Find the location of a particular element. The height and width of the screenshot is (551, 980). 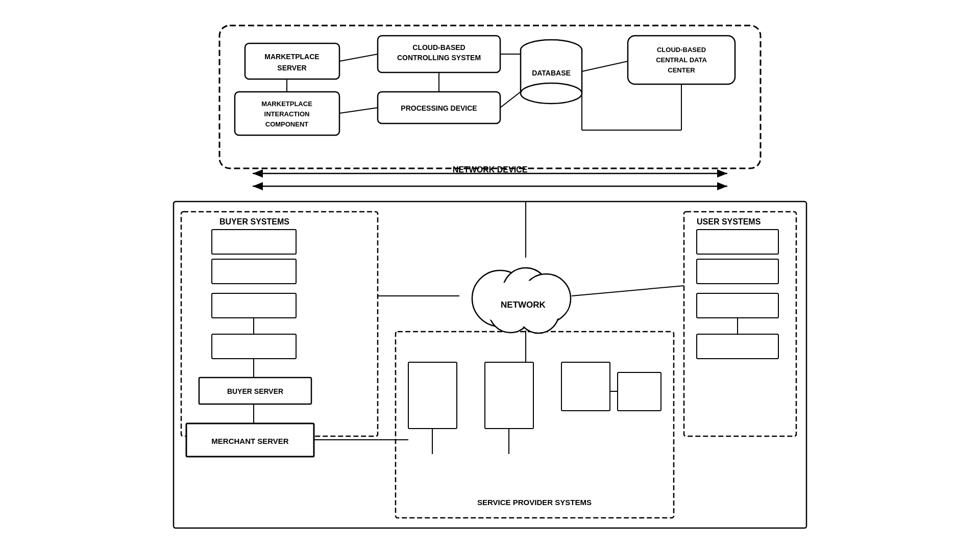

svg-text: NETWORK is located at coordinates (524, 305).